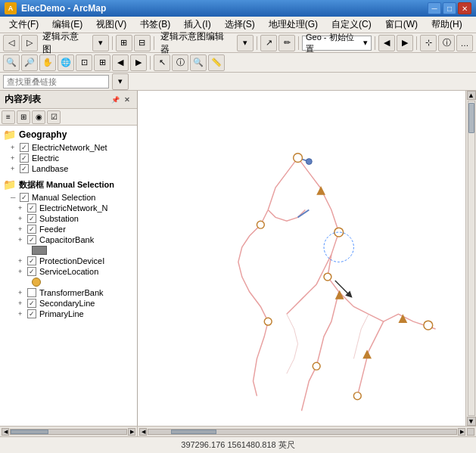 The height and width of the screenshot is (453, 476). Describe the element at coordinates (428, 43) in the screenshot. I see `tb-select-icon: ⊹` at that location.